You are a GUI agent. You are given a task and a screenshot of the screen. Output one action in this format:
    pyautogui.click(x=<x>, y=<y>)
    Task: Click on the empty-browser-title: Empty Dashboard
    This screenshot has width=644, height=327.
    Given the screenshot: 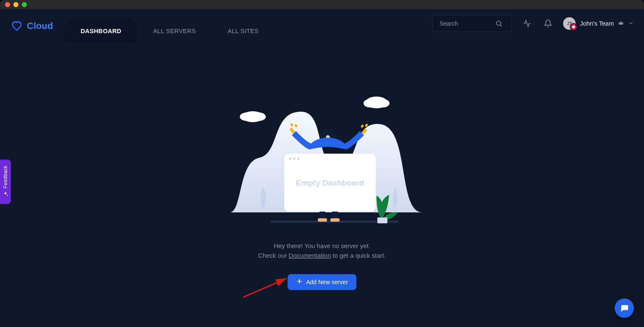 What is the action you would take?
    pyautogui.click(x=330, y=183)
    